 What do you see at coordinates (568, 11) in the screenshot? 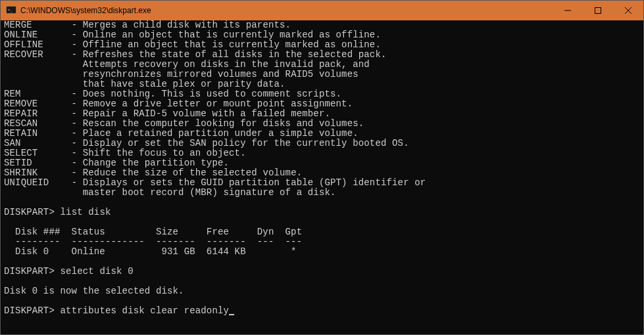
I see `minimize-button` at bounding box center [568, 11].